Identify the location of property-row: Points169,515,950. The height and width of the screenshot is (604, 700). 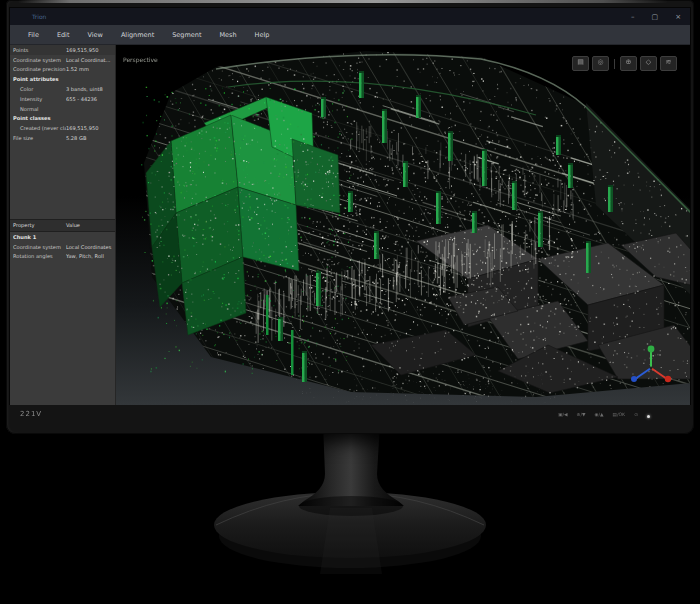
(62, 50).